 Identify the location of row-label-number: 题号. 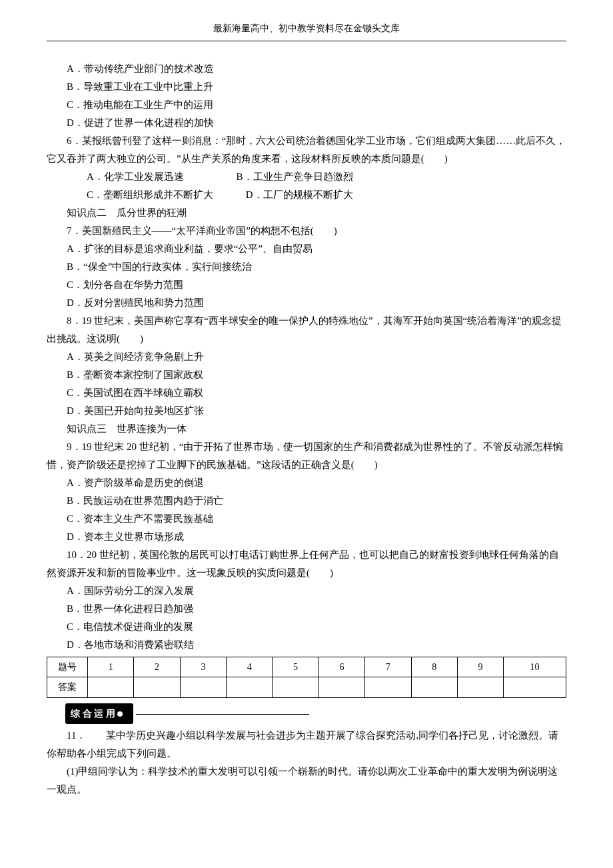
(68, 667).